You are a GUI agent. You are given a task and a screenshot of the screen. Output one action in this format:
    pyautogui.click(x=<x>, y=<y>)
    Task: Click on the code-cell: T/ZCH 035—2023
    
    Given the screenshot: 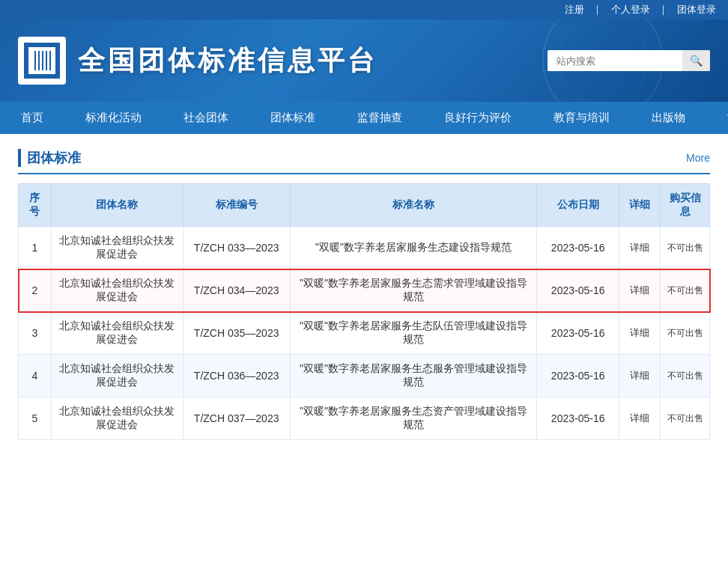 What is the action you would take?
    pyautogui.click(x=237, y=334)
    